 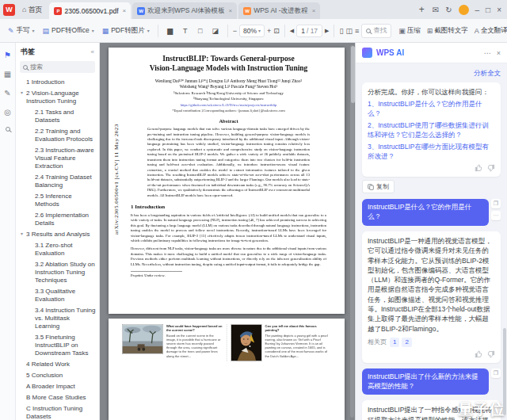 I want to click on single-page-view-button: ▯, so click(x=341, y=31).